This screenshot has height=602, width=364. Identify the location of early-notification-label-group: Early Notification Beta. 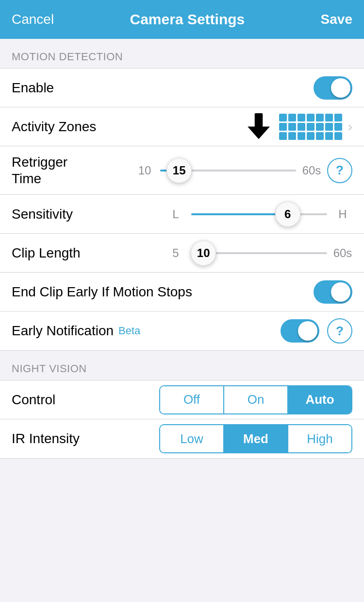
(76, 331).